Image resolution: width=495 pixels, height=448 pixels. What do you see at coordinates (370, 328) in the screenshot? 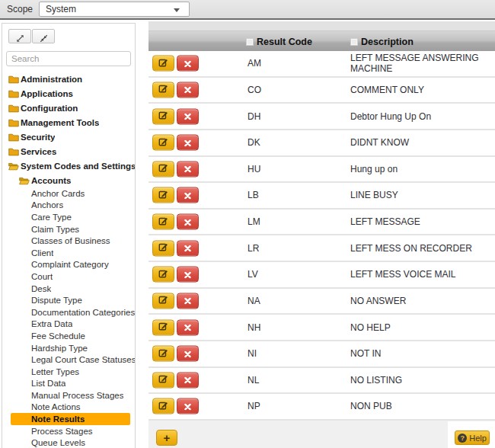
I see `description-cell: NO HELP` at bounding box center [370, 328].